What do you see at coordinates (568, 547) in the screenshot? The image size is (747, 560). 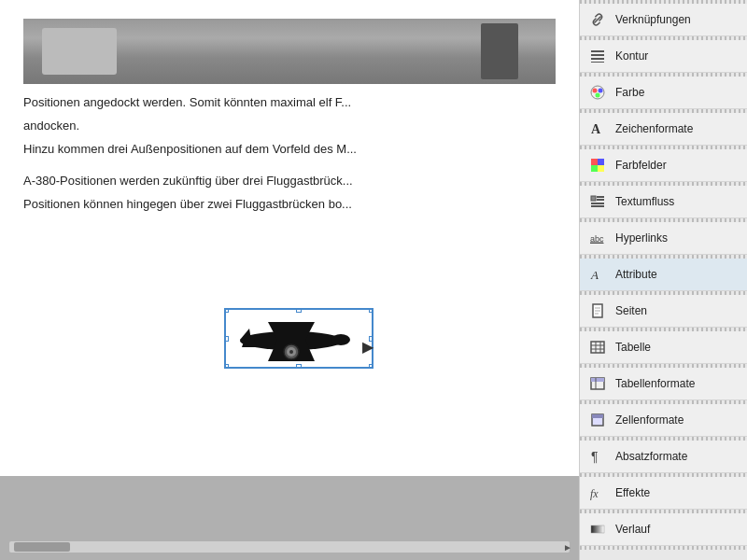 I see `scroll-right-arrow: ►` at bounding box center [568, 547].